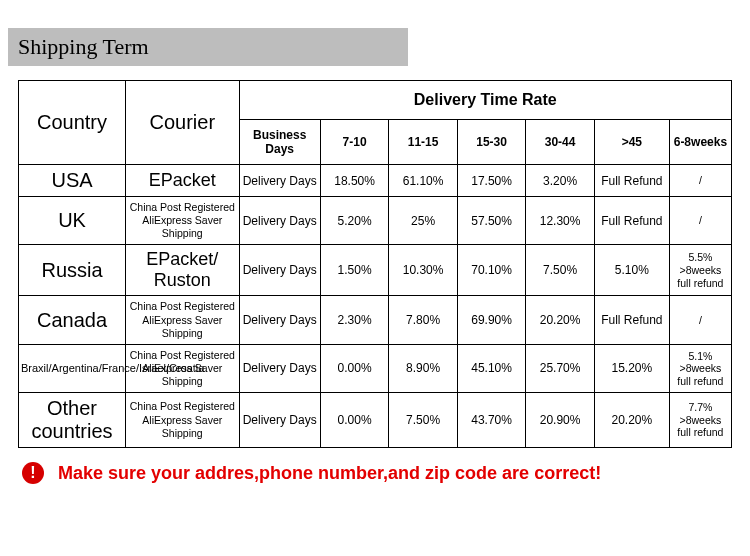 The image size is (750, 556). I want to click on header-range: 6-8weeks, so click(700, 142).